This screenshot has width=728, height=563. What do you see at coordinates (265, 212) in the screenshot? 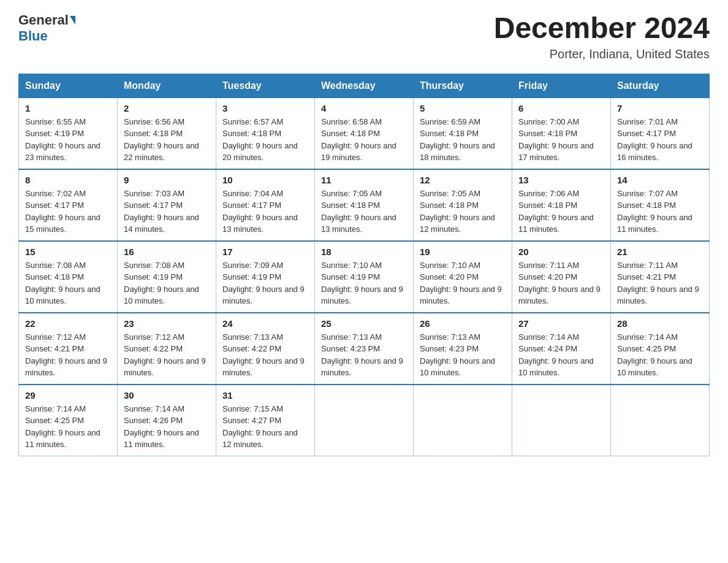
I see `day-info: Sunrise: 7:04 AMSunset: 4:17 PMDaylight:…` at bounding box center [265, 212].